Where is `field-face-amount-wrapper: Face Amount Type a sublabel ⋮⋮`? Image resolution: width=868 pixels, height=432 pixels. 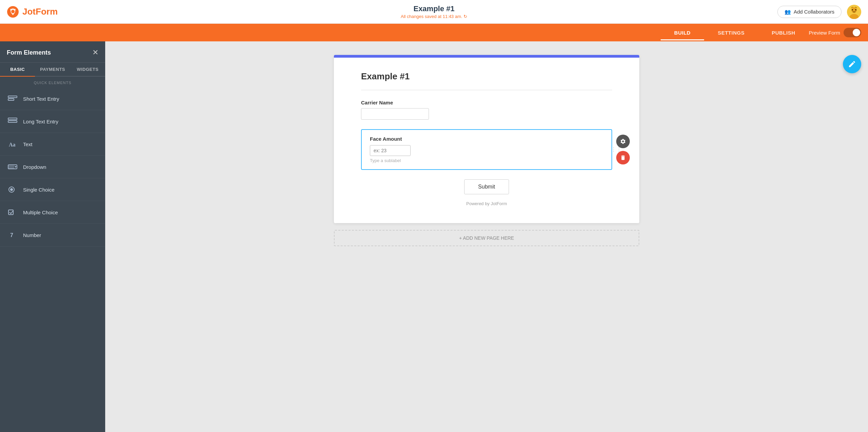
field-face-amount-wrapper: Face Amount Type a sublabel ⋮⋮ is located at coordinates (487, 150).